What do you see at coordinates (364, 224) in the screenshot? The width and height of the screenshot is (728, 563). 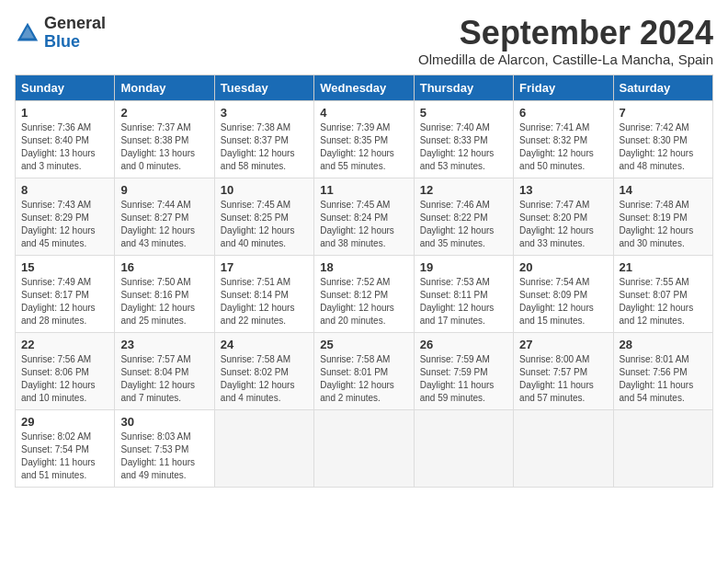 I see `day-info: Sunrise: 7:45 AM Sunset: 8:24 PM Dayligh…` at bounding box center [364, 224].